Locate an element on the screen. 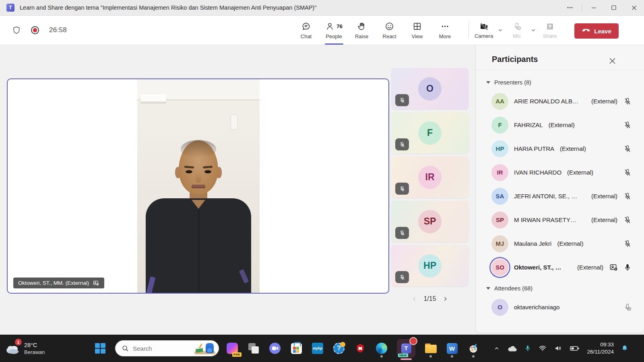 This screenshot has height=362, width=644. paint-icon is located at coordinates (473, 348).